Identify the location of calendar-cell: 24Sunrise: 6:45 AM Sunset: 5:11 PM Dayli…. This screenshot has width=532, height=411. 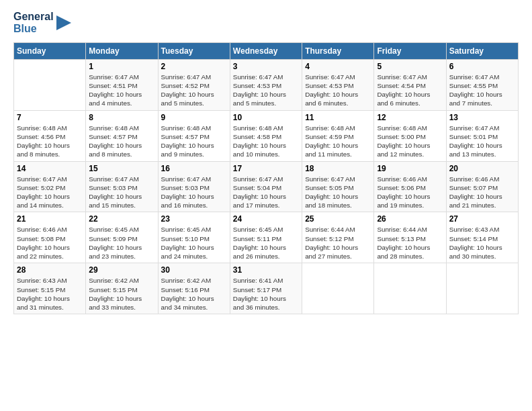
(266, 238).